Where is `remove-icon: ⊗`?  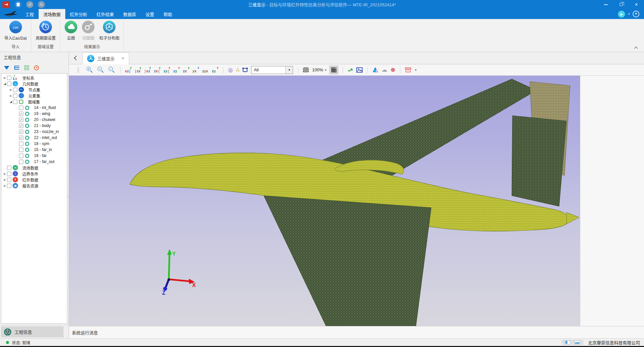
remove-icon: ⊗ is located at coordinates (393, 70).